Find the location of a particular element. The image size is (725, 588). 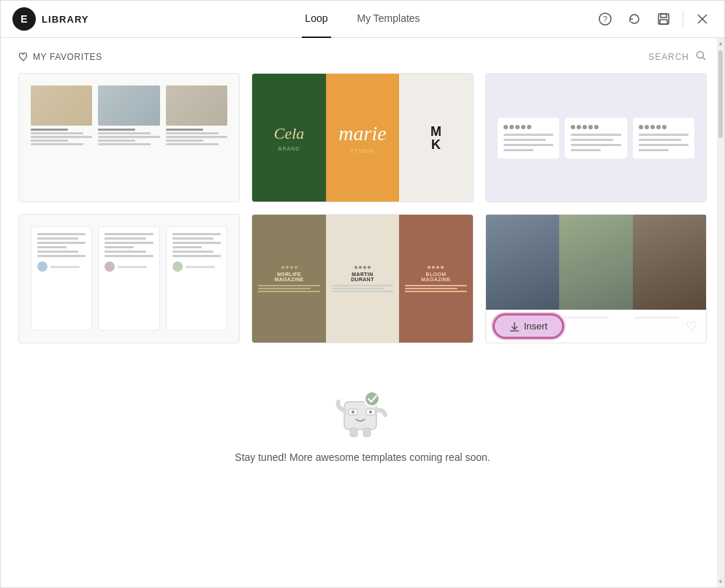

favorites-label: MY FAVORITES is located at coordinates (67, 57).